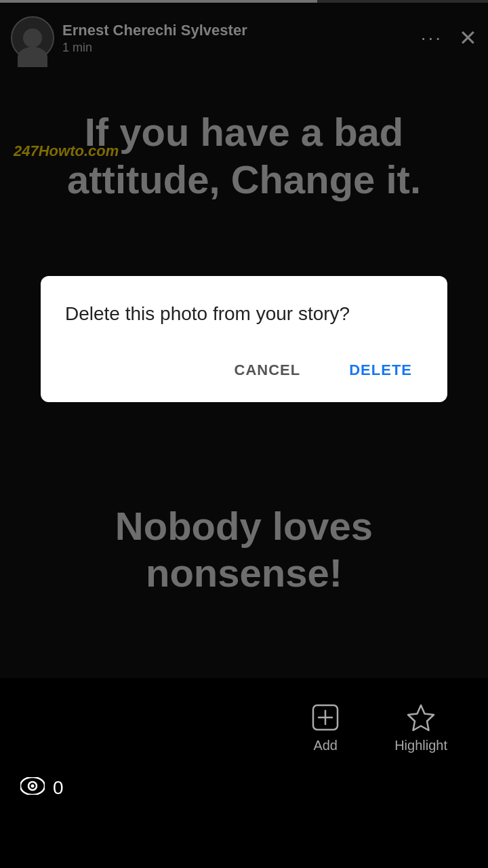  Describe the element at coordinates (381, 370) in the screenshot. I see `delete-button: DELETE` at that location.